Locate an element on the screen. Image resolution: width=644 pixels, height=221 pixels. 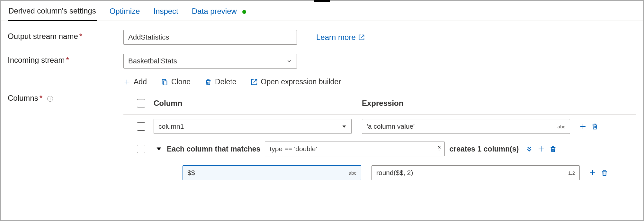
open-expression-builder-button: Open expression builder is located at coordinates (296, 82).